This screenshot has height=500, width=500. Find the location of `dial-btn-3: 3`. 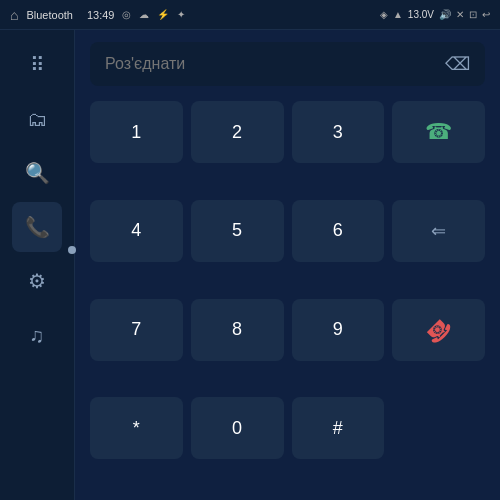

dial-btn-3: 3 is located at coordinates (338, 132).